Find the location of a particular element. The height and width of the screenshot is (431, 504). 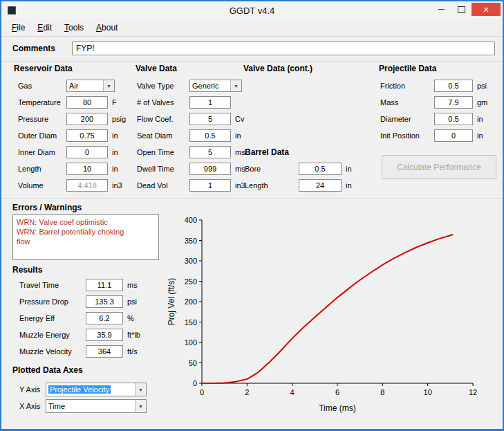

x-tick-label: 0 is located at coordinates (202, 392).